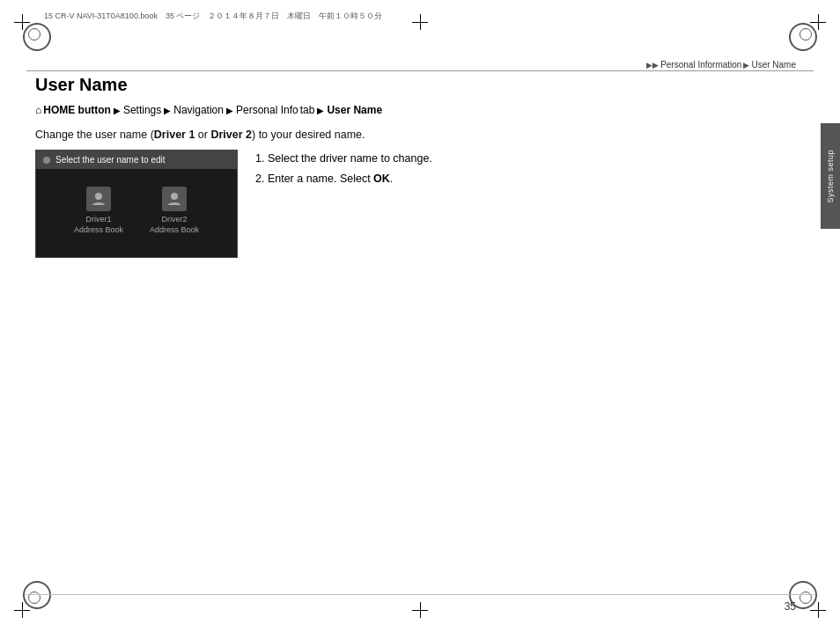 This screenshot has height=632, width=840. Describe the element at coordinates (526, 171) in the screenshot. I see `instructions: 1. Select the driver name to change. 2. …` at that location.